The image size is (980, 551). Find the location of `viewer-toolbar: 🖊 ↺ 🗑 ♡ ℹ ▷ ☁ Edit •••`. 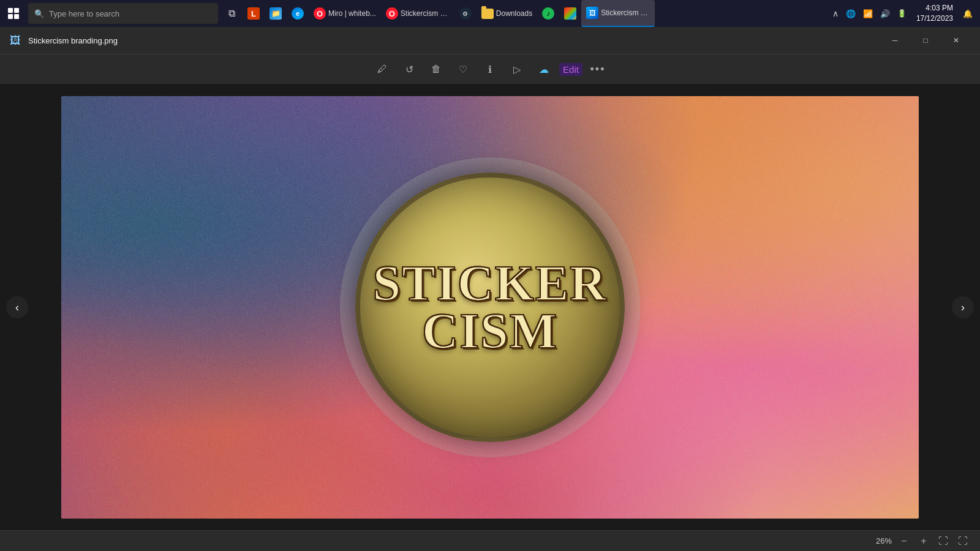

viewer-toolbar: 🖊 ↺ 🗑 ♡ ℹ ▷ ☁ Edit ••• is located at coordinates (490, 69).